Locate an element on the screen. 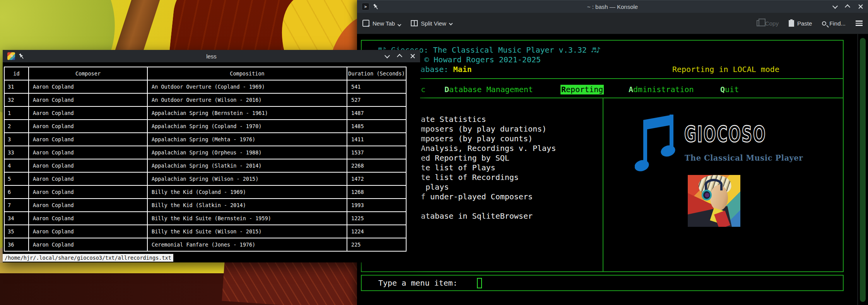 The image size is (868, 305). prompt-box: Type a menu item: is located at coordinates (602, 283).